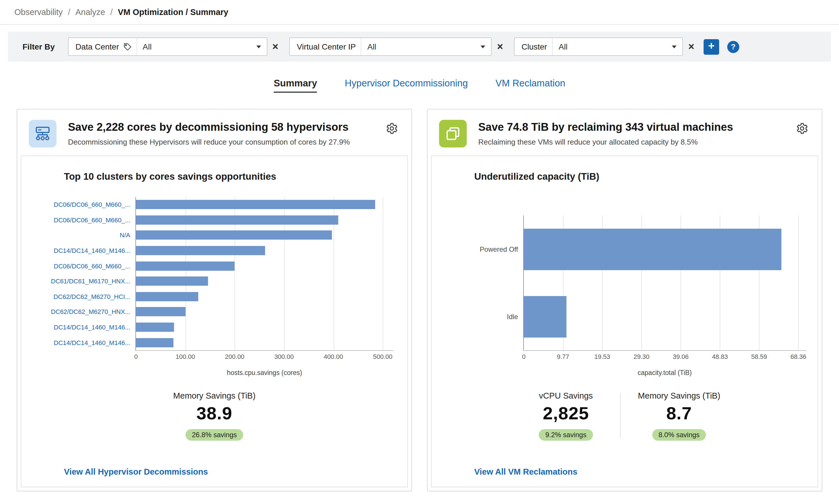  I want to click on x-tick-label: 39.06, so click(681, 357).